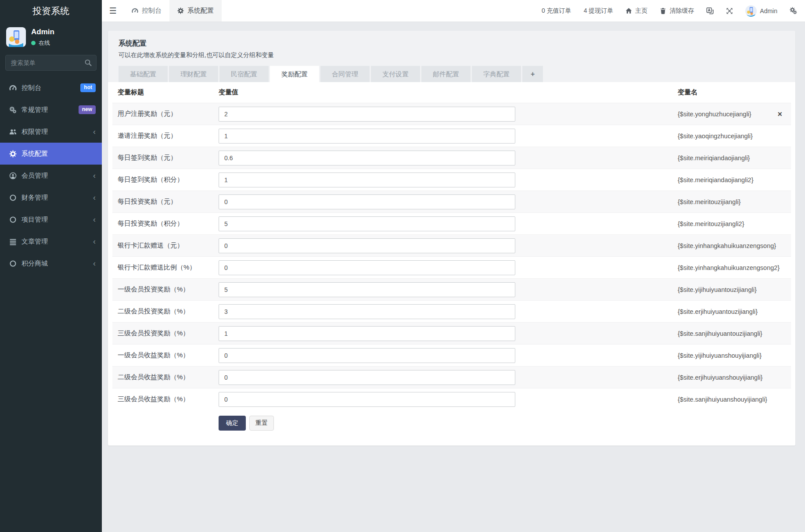 The height and width of the screenshot is (532, 805). What do you see at coordinates (152, 11) in the screenshot?
I see `nav-tab-label: 控制台` at bounding box center [152, 11].